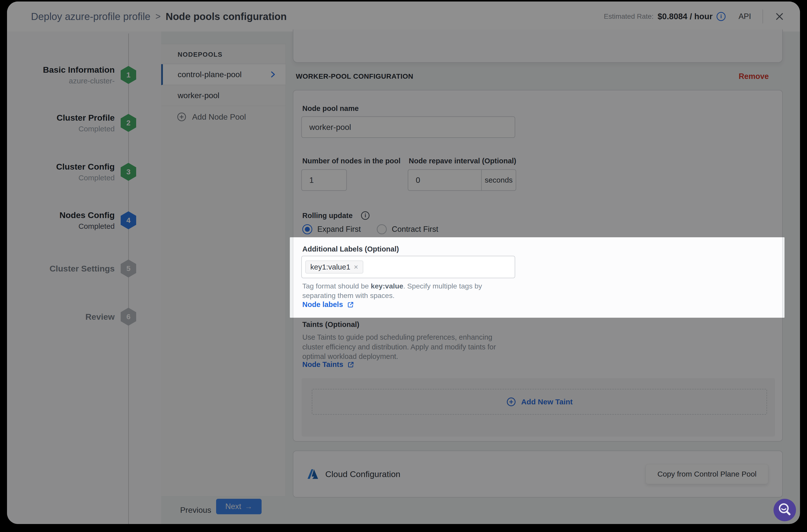 Image resolution: width=807 pixels, height=532 pixels. Describe the element at coordinates (404, 347) in the screenshot. I see `taints-description: Use Taints to guide pod scheduling prefe…` at that location.